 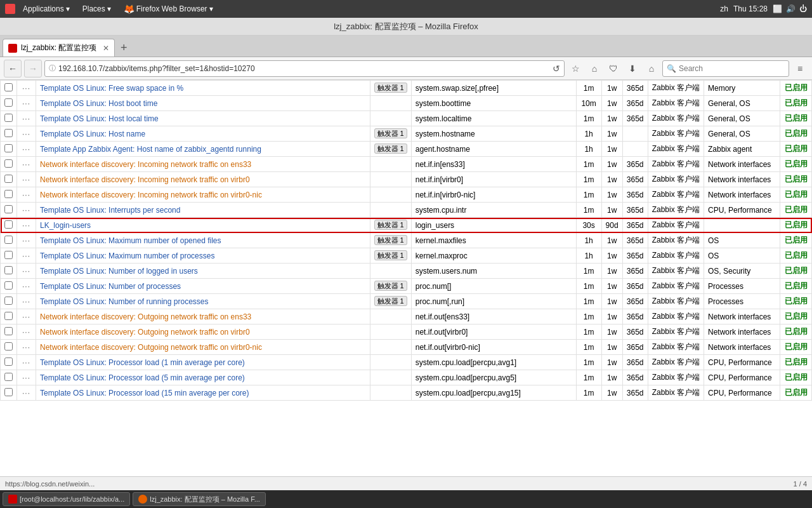 What do you see at coordinates (74, 210) in the screenshot?
I see `item-prefix: Template OS Linux:` at bounding box center [74, 210].